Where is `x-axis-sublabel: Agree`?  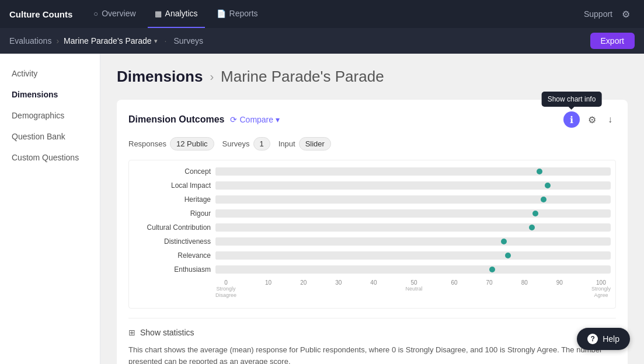
x-axis-sublabel: Agree is located at coordinates (601, 295).